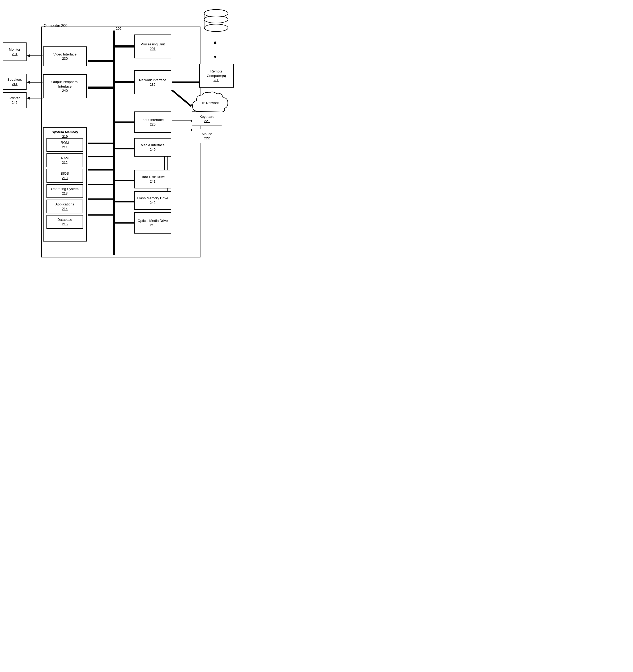  Describe the element at coordinates (15, 80) in the screenshot. I see `speakers-label: Speakers` at that location.